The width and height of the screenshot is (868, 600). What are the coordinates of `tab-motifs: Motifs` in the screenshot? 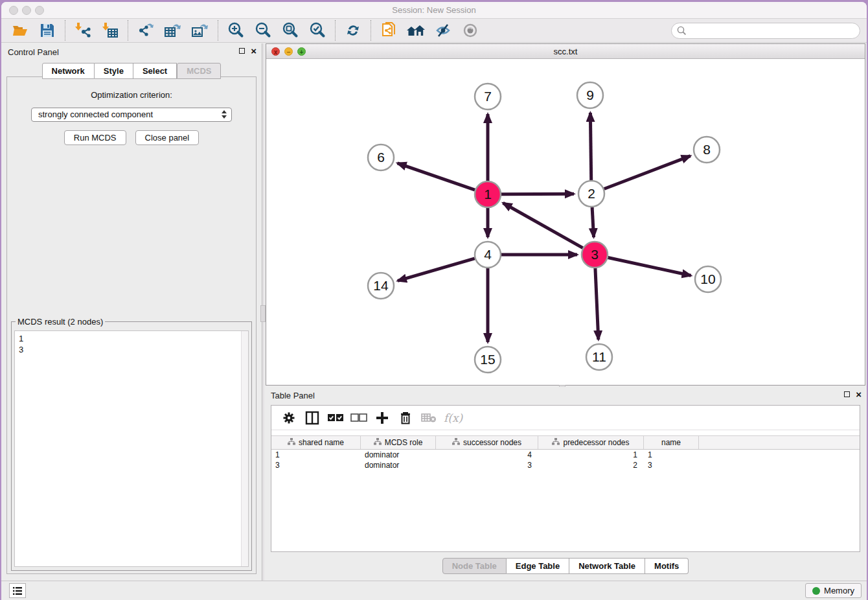 It's located at (667, 566).